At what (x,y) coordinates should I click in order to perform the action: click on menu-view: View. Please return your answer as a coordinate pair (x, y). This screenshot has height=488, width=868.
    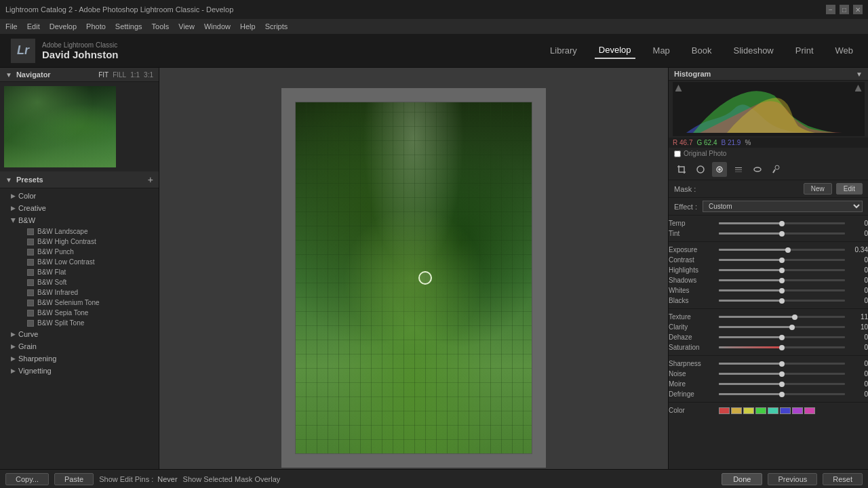
    Looking at the image, I should click on (186, 26).